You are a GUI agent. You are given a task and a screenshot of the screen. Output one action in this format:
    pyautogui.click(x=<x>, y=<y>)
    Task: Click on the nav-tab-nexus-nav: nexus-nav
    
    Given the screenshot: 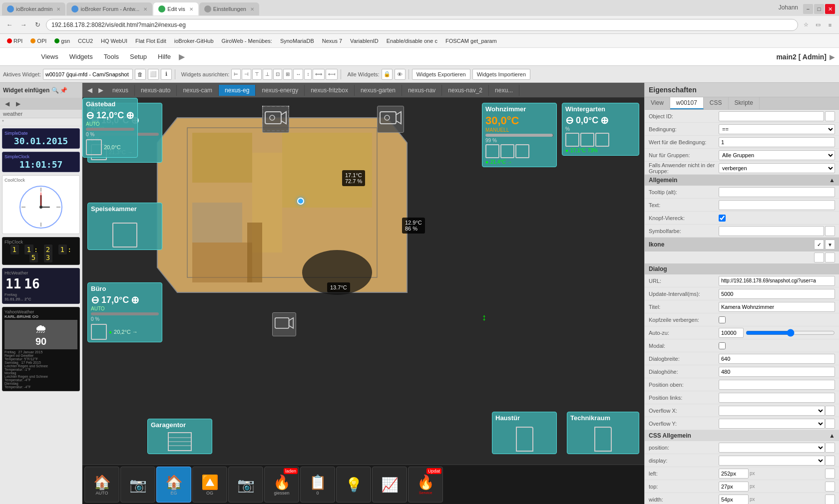 What is the action you would take?
    pyautogui.click(x=422, y=90)
    